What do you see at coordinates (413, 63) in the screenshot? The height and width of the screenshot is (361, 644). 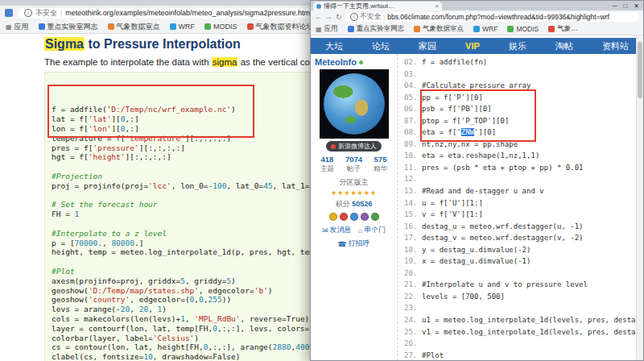 I see `line-number: 02.` at bounding box center [413, 63].